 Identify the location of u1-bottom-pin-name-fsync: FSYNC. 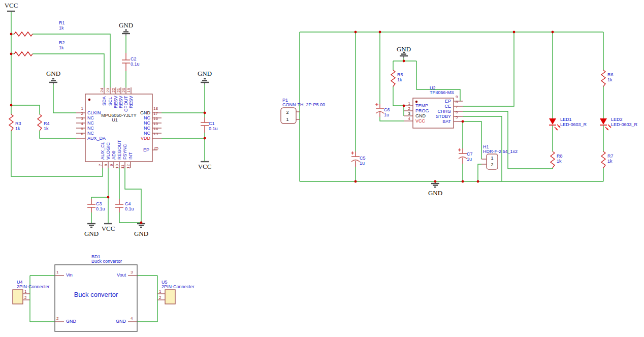
(125, 151).